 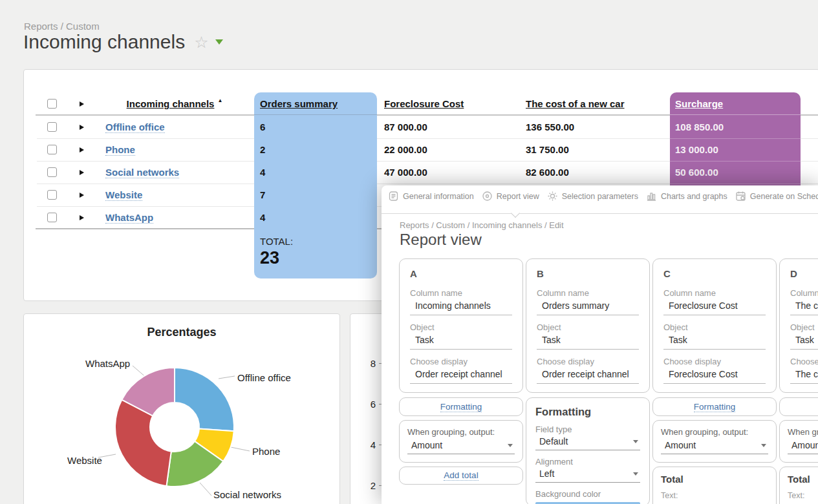 I want to click on column-header-new-car-cost: The cost of a new car, so click(x=576, y=103).